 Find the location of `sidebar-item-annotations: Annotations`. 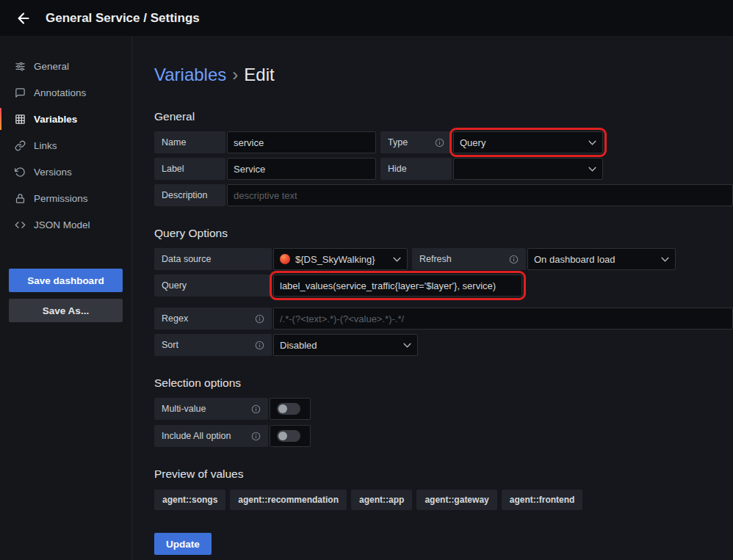

sidebar-item-annotations: Annotations is located at coordinates (66, 92).